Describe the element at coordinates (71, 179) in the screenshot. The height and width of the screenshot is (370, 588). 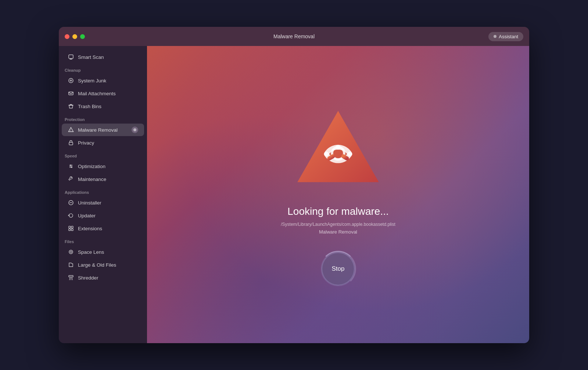
I see `maintenance-icon` at that location.